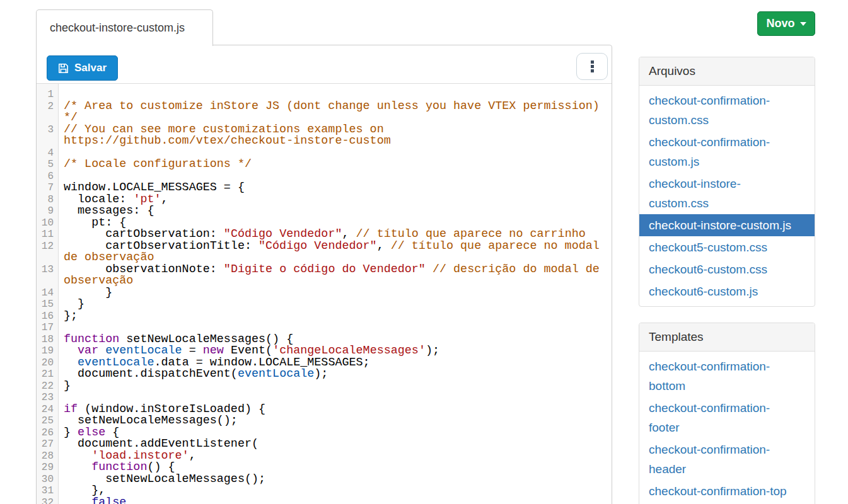 This screenshot has height=504, width=848. Describe the element at coordinates (48, 433) in the screenshot. I see `line-number: 26` at that location.